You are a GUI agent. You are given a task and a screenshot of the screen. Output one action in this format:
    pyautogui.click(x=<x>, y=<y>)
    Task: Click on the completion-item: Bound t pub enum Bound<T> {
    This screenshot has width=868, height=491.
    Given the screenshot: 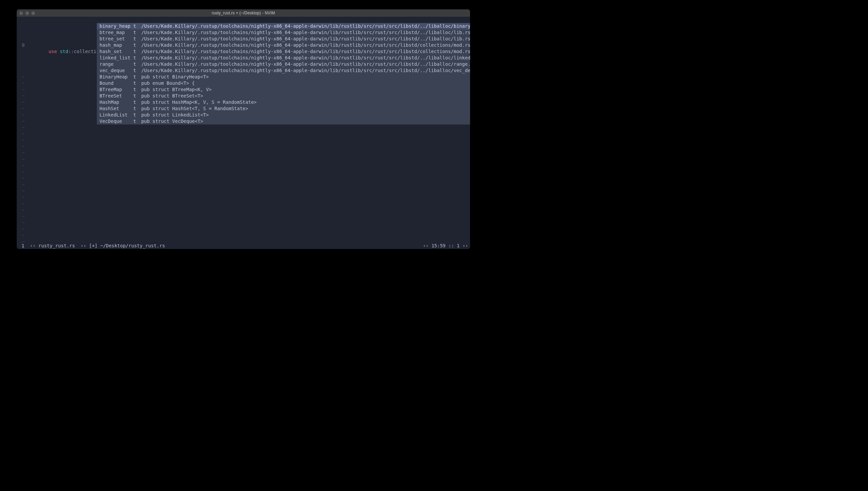 What is the action you would take?
    pyautogui.click(x=283, y=83)
    